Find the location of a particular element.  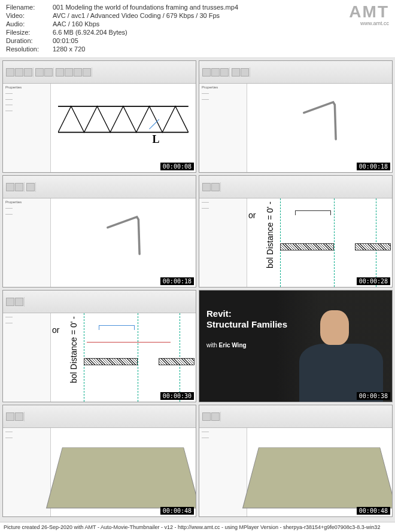

duration-value: 00:01:05 is located at coordinates (66, 41).